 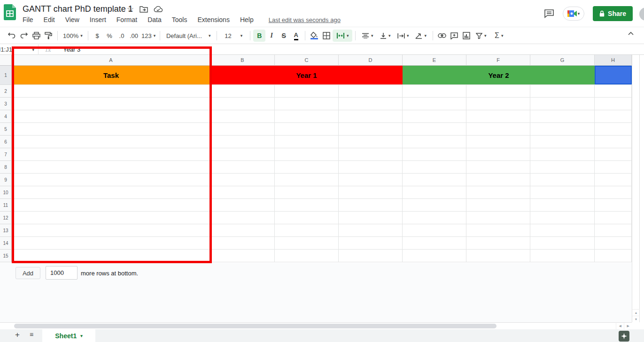 I want to click on print-button, so click(x=36, y=36).